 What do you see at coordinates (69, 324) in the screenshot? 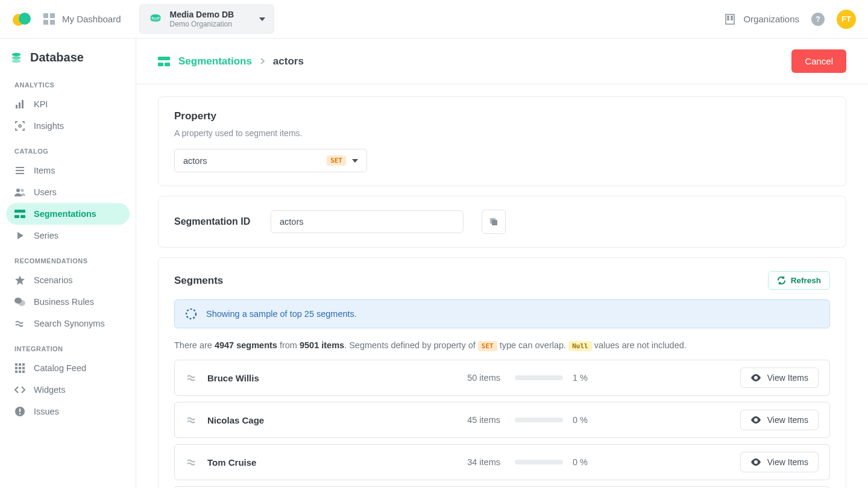
I see `sidebar-item-label: Search Synonyms` at bounding box center [69, 324].